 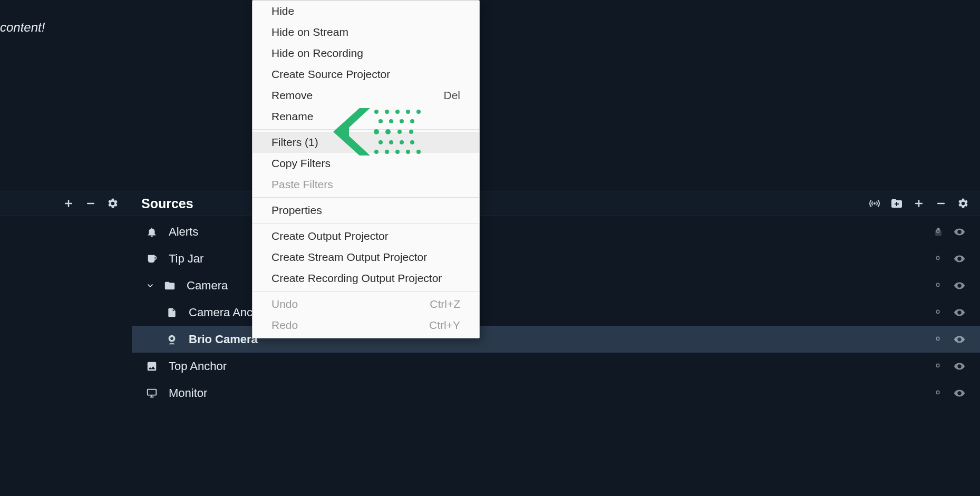 What do you see at coordinates (172, 313) in the screenshot?
I see `file-icon` at bounding box center [172, 313].